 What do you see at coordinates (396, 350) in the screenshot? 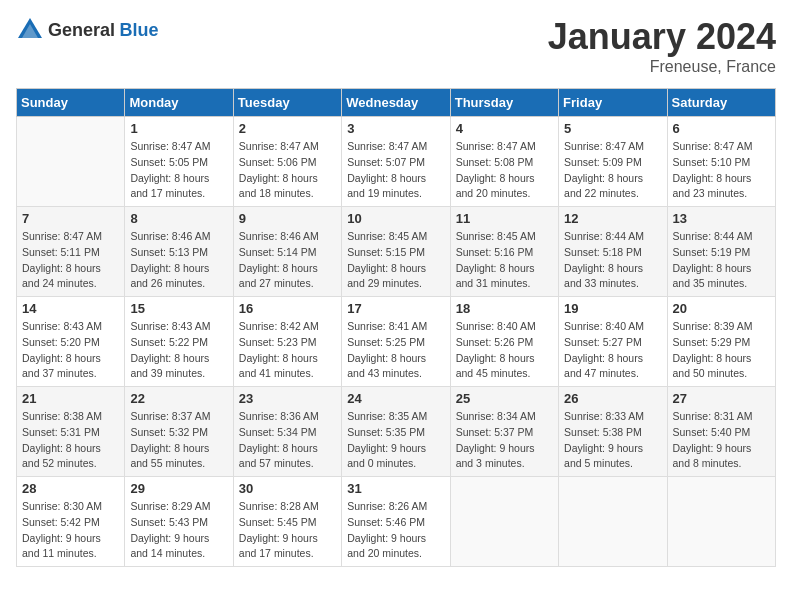
I see `day-info: Sunrise: 8:41 AMSunset: 5:25 PMDaylight:…` at bounding box center [396, 350].